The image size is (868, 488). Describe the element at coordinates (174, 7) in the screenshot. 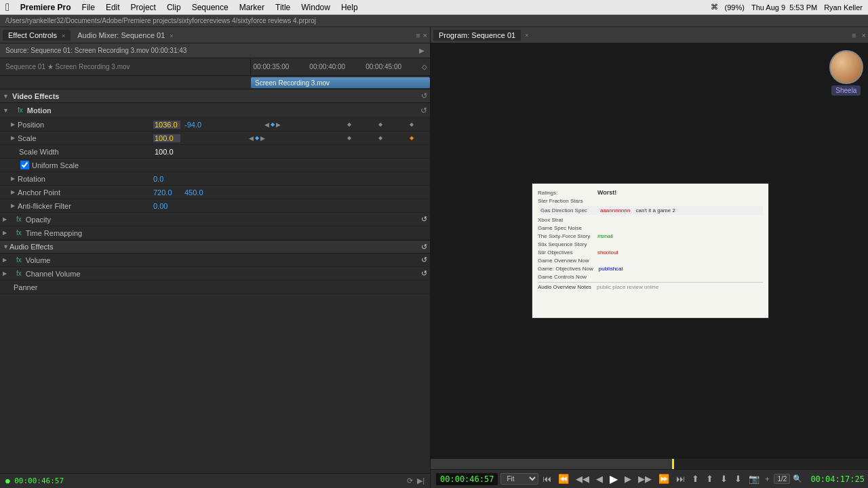

I see `menu-clip: Clip` at that location.